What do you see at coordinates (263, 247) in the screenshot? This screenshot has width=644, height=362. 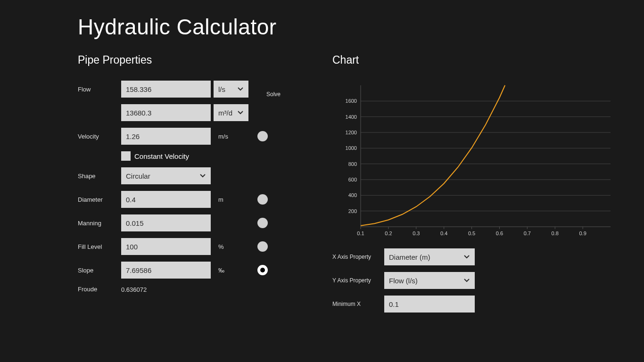 I see `solve-fill-level-radio` at bounding box center [263, 247].